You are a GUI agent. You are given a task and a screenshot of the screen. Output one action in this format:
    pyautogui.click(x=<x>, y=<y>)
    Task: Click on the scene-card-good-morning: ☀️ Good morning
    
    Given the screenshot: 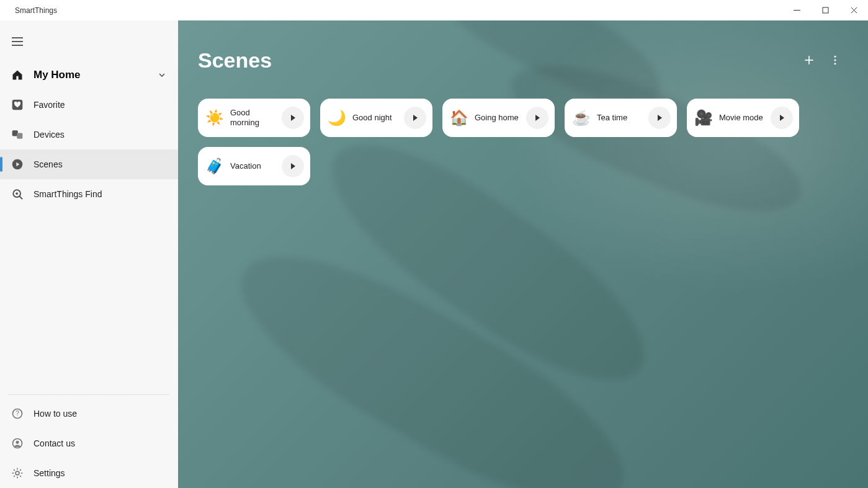 What is the action you would take?
    pyautogui.click(x=254, y=118)
    